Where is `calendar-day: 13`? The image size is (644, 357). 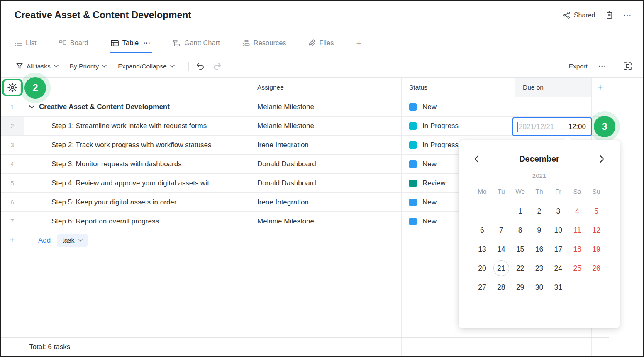 calendar-day: 13 is located at coordinates (482, 249).